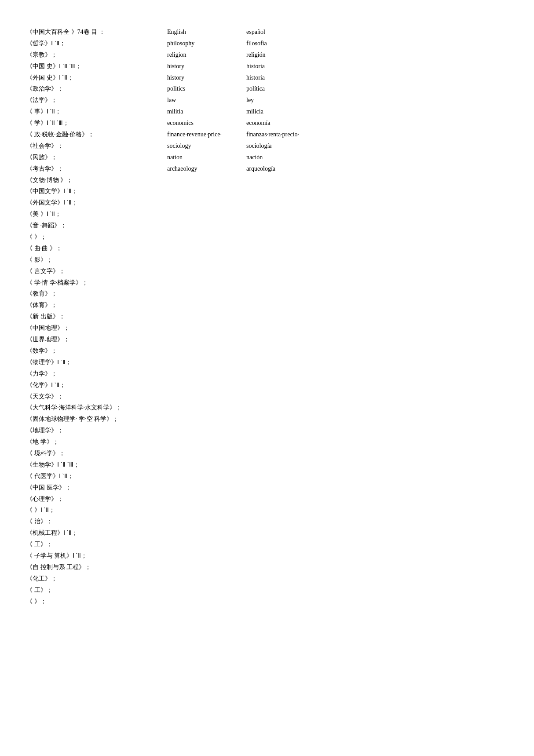  Describe the element at coordinates (97, 112) in the screenshot. I see `list-item: 《 事》Ⅰ `Ⅱ；` at that location.